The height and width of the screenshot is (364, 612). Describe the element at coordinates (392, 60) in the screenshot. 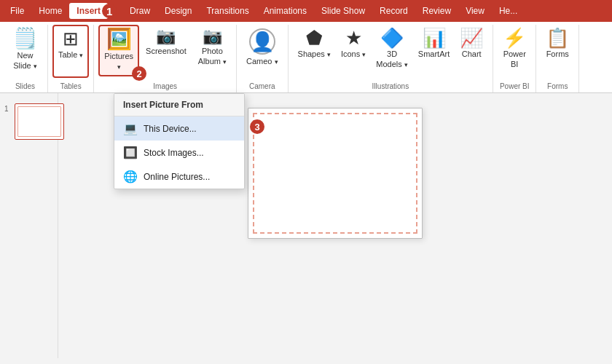

I see `3d-models-label: 3DModels ▾` at that location.